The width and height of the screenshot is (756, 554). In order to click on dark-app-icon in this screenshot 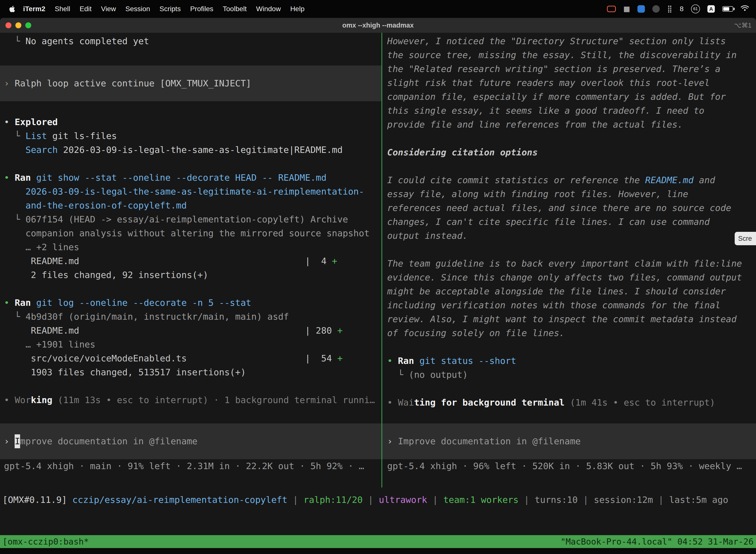, I will do `click(656, 9)`.